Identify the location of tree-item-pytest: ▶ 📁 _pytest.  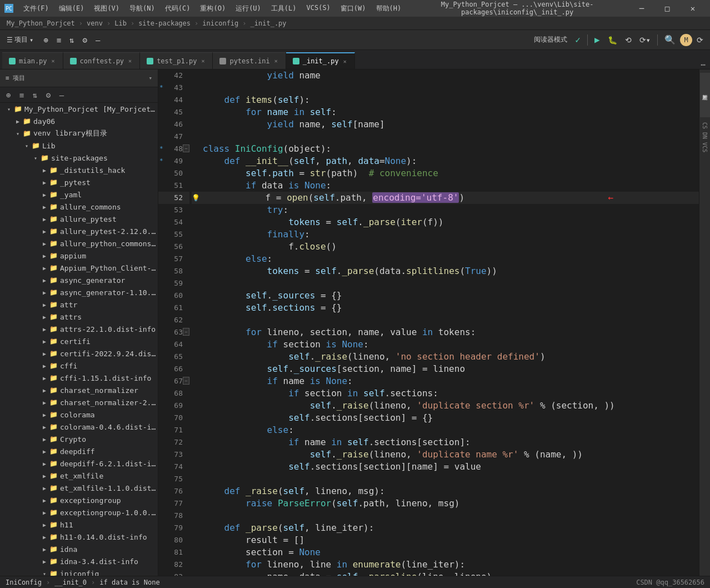
(79, 182).